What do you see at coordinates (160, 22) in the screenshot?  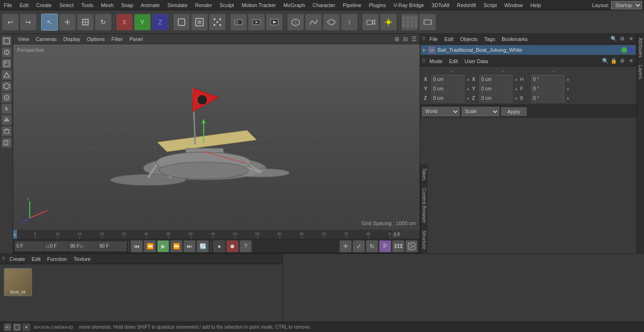 I see `z-axis-button: Z` at bounding box center [160, 22].